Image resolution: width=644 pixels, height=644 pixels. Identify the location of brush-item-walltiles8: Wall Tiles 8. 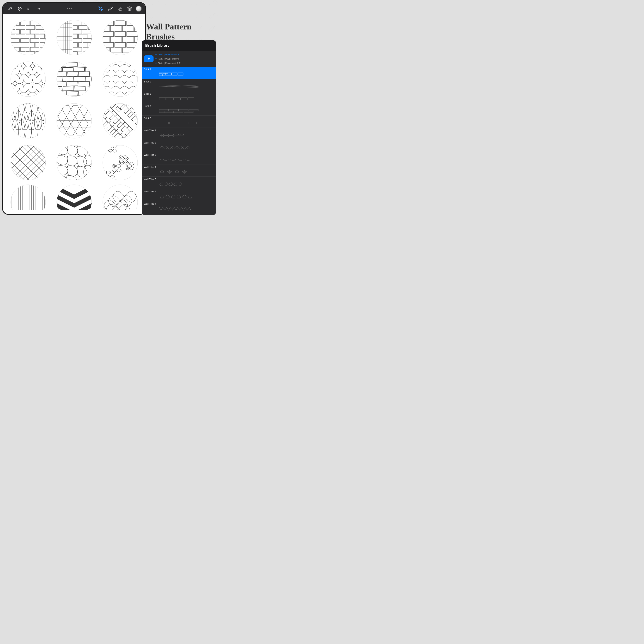
(179, 214).